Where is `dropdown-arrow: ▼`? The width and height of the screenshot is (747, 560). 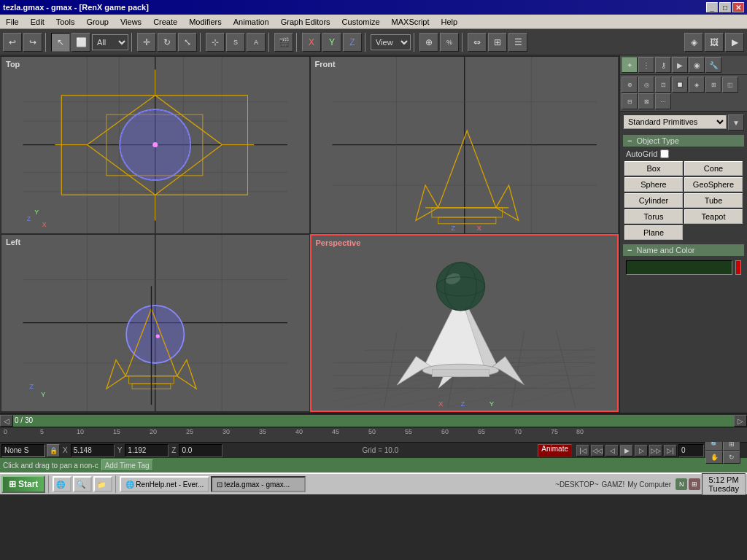
dropdown-arrow: ▼ is located at coordinates (736, 122).